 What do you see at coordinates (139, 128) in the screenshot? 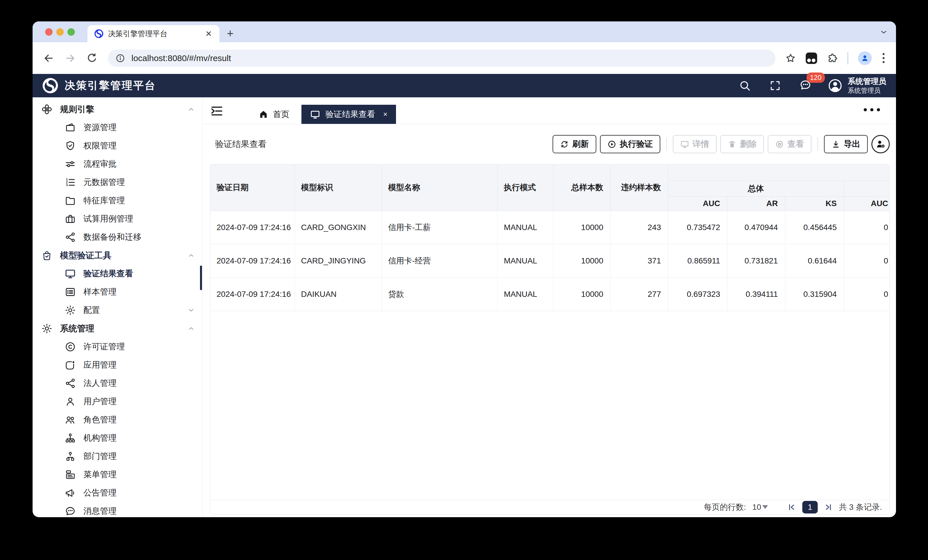
I see `sidebar-label: 资源管理` at bounding box center [139, 128].